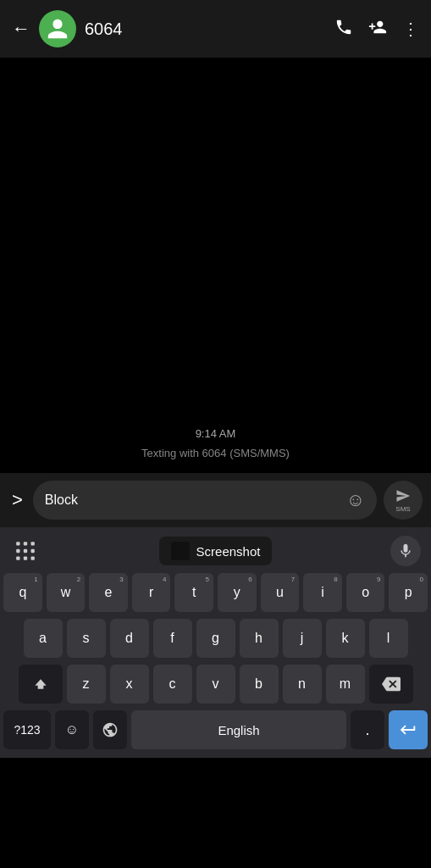  What do you see at coordinates (173, 638) in the screenshot?
I see `key-f: f` at bounding box center [173, 638].